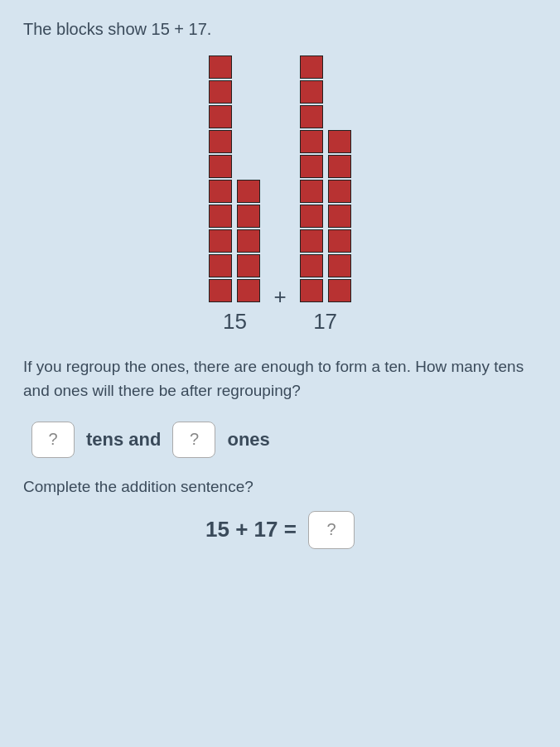 The height and width of the screenshot is (747, 560). What do you see at coordinates (220, 179) in the screenshot?
I see `left-tens-column` at bounding box center [220, 179].